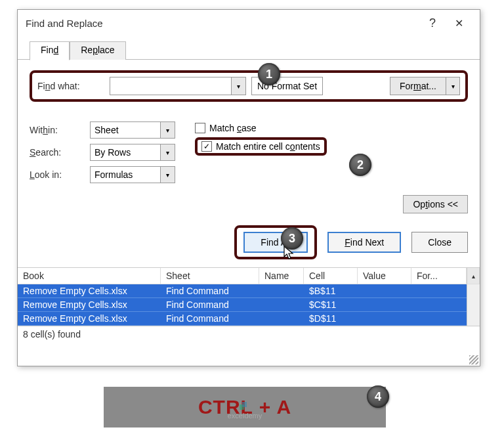 This screenshot has width=504, height=438. Describe the element at coordinates (364, 242) in the screenshot. I see `findnext-button: Find Next` at that location.